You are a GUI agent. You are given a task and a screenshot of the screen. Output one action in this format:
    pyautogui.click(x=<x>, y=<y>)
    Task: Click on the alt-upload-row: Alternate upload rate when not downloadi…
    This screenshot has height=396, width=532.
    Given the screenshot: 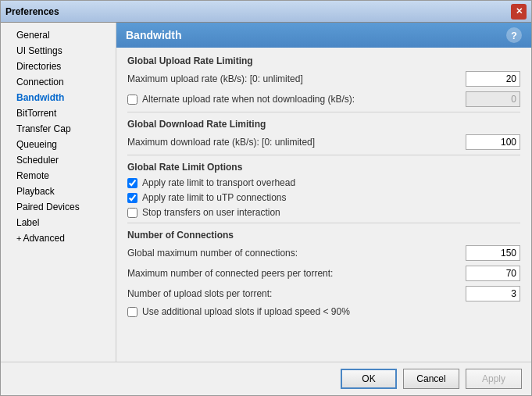 What is the action you would take?
    pyautogui.click(x=323, y=99)
    